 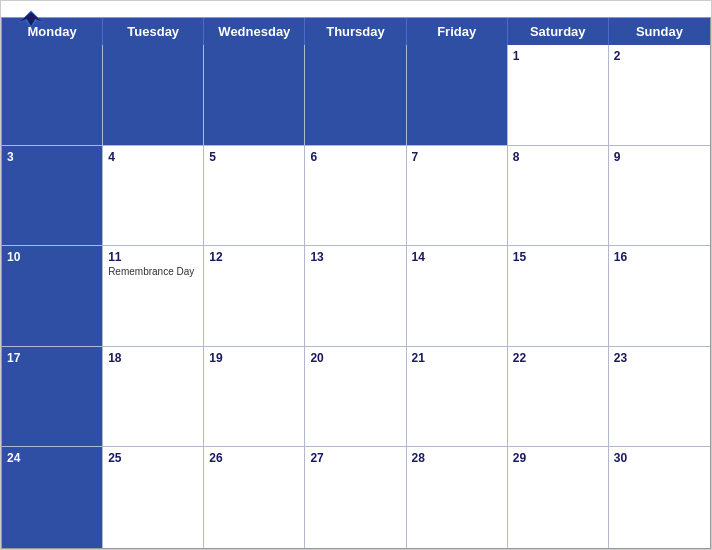 What do you see at coordinates (458, 296) in the screenshot?
I see `calendar-day-cell: 14` at bounding box center [458, 296].